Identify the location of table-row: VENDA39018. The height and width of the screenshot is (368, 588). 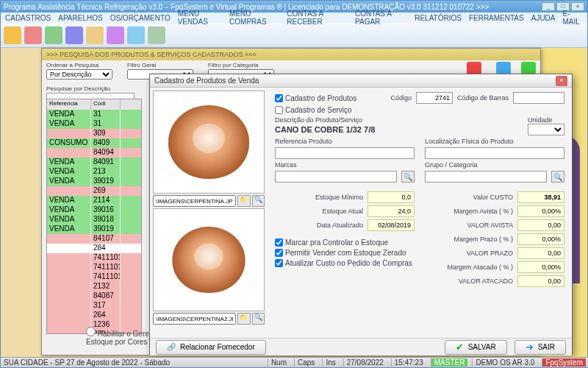
(94, 219).